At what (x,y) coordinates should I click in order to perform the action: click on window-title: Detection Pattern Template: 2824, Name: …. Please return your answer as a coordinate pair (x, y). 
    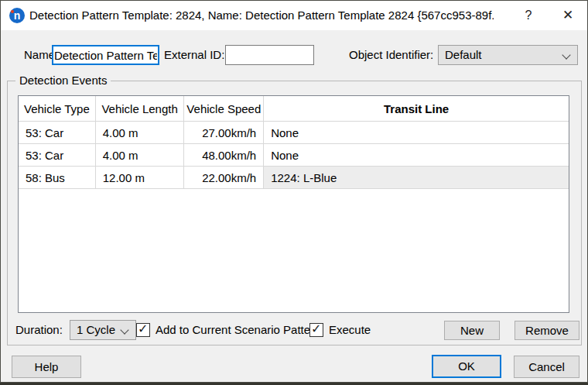
    Looking at the image, I should click on (262, 15).